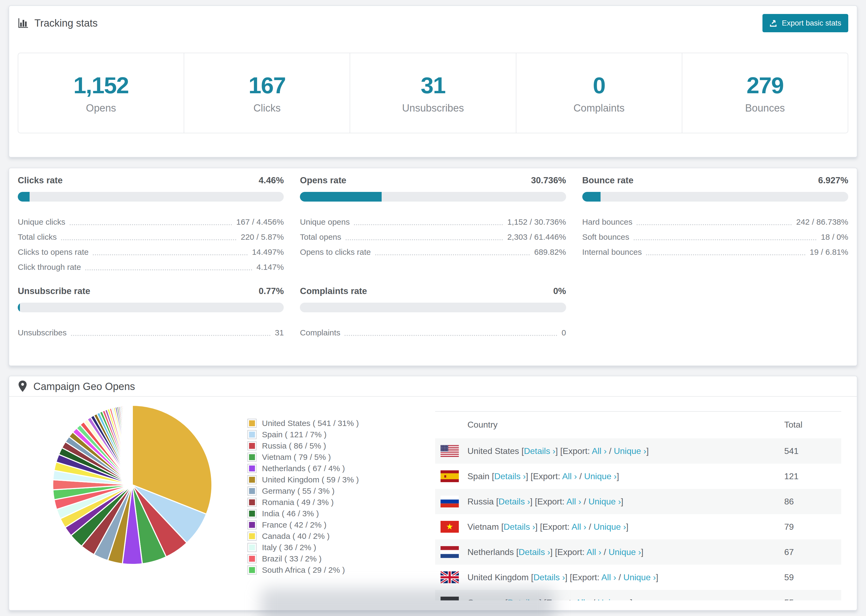  What do you see at coordinates (151, 222) in the screenshot?
I see `rate-stat-row: Unique clicks167 / 4.456%` at bounding box center [151, 222].